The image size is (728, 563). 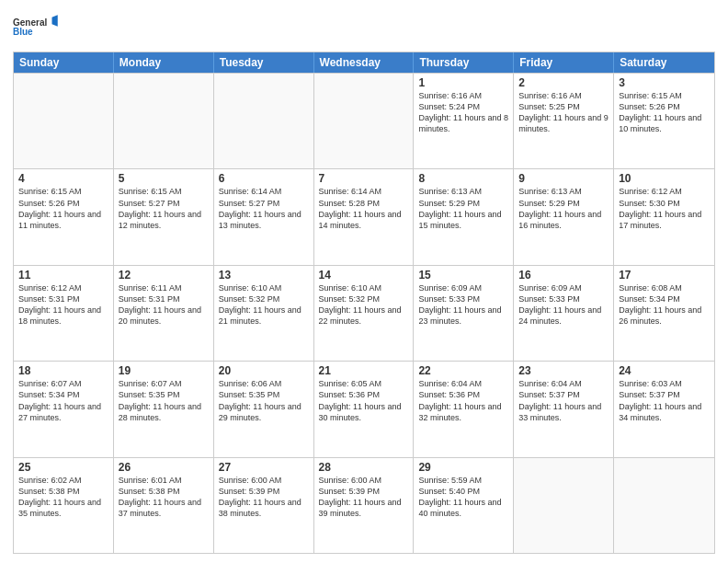 I want to click on day-14: 14Sunrise: 6:10 AM Sunset: 5:32 PM Dayli…, so click(x=364, y=313).